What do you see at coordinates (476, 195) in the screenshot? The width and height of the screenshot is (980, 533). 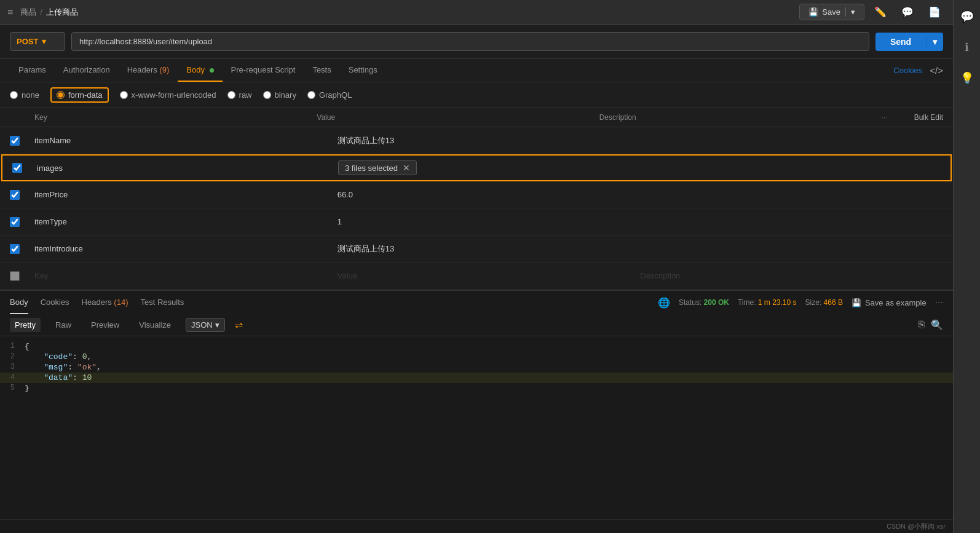 I see `table-row: itemPrice 66.0` at bounding box center [476, 195].